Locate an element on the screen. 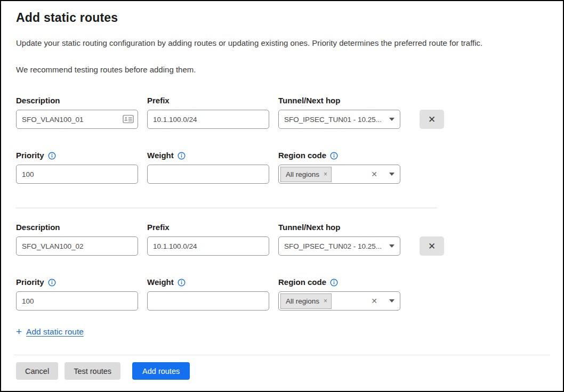 The height and width of the screenshot is (392, 564). tunnel-selected-value: SFO_IPSEC_TUN01 - 10.25... is located at coordinates (335, 119).